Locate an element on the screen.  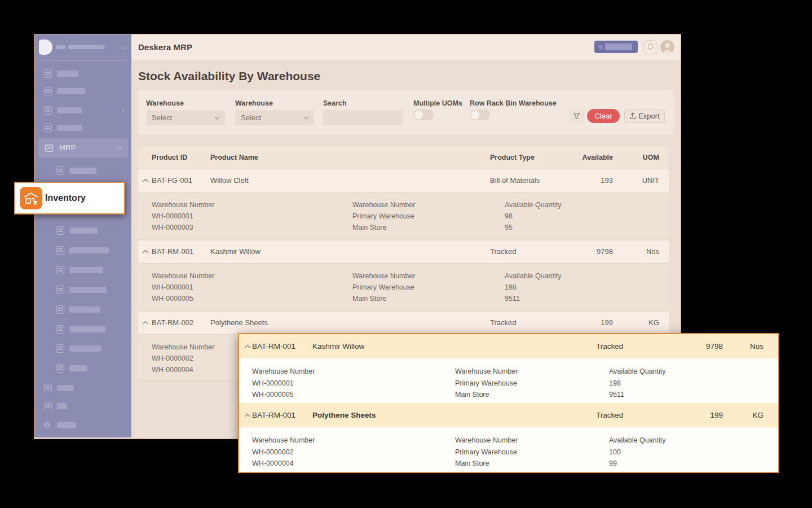
product-id: BAT-RM-002 is located at coordinates (173, 323).